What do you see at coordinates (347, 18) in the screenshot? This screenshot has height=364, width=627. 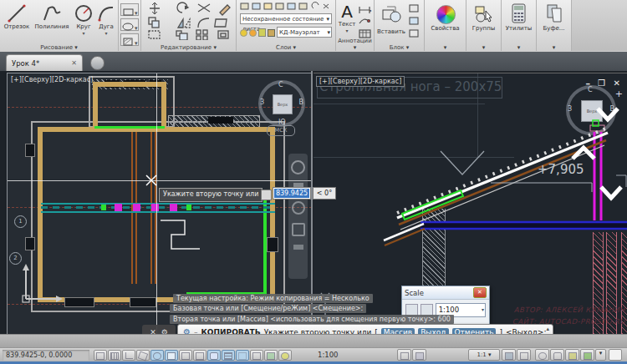 I see `text-tool: A Текст ▾` at bounding box center [347, 18].